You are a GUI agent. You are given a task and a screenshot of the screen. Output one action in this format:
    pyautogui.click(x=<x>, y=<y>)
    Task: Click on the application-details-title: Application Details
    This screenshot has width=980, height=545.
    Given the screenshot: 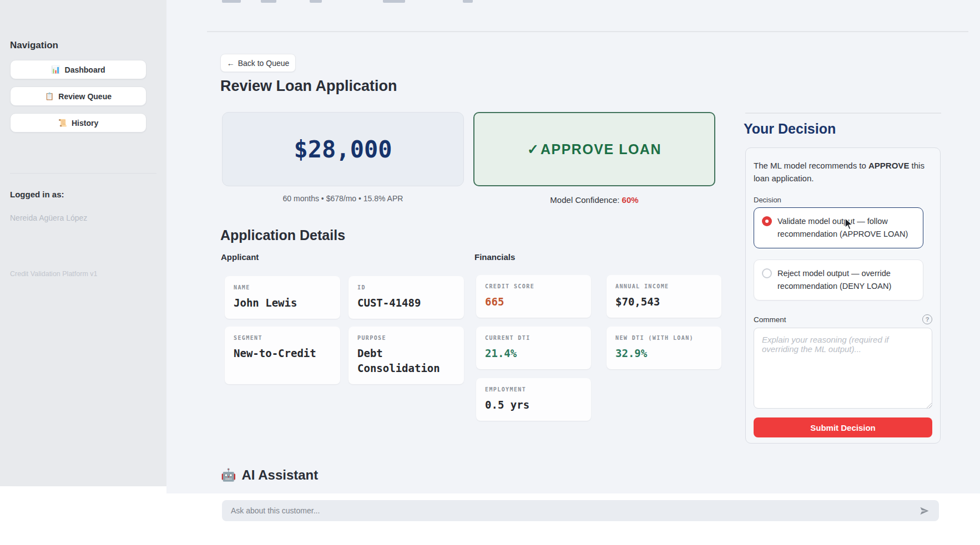 What is the action you would take?
    pyautogui.click(x=283, y=235)
    